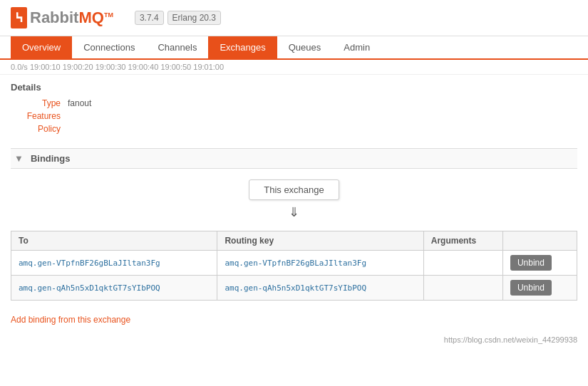 The image size is (588, 386). I want to click on nav-admin: Admin, so click(356, 47).